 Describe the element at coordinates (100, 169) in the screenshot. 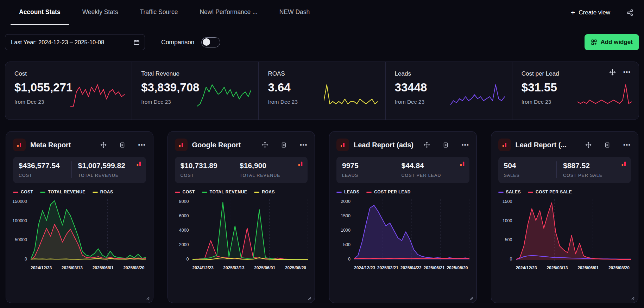

I see `stat-cell: $1,007,599.82 TOTAL REVENUE` at that location.